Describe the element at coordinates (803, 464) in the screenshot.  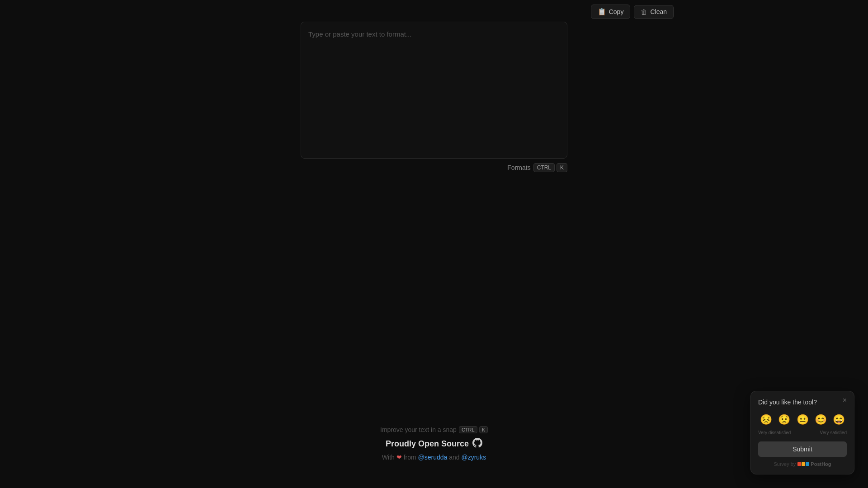
I see `ph-sq-orange` at that location.